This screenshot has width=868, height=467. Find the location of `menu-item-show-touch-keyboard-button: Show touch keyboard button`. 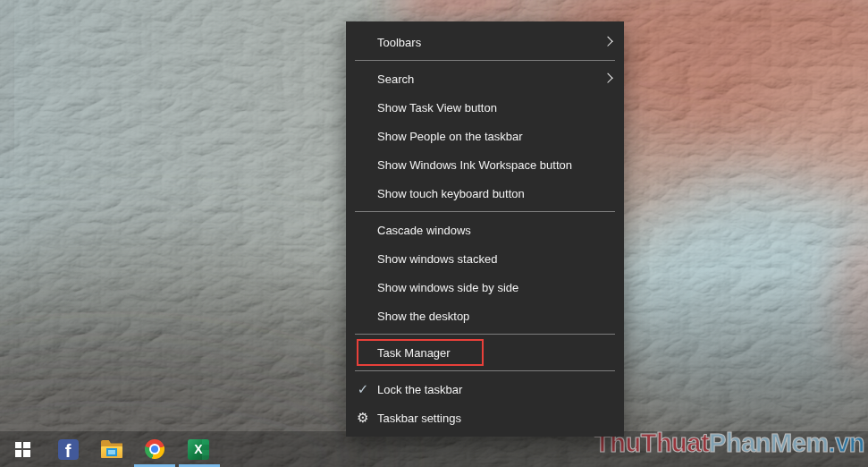

menu-item-show-touch-keyboard-button: Show touch keyboard button is located at coordinates (485, 193).